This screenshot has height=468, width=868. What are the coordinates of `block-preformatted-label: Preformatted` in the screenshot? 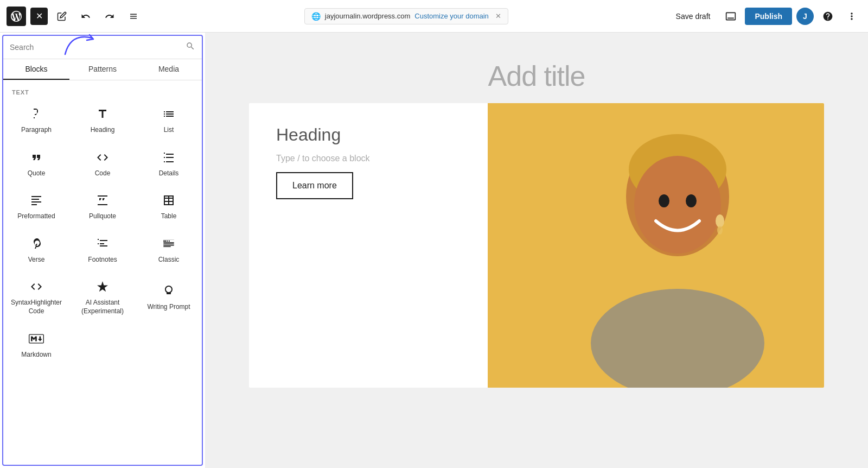 It's located at (36, 217).